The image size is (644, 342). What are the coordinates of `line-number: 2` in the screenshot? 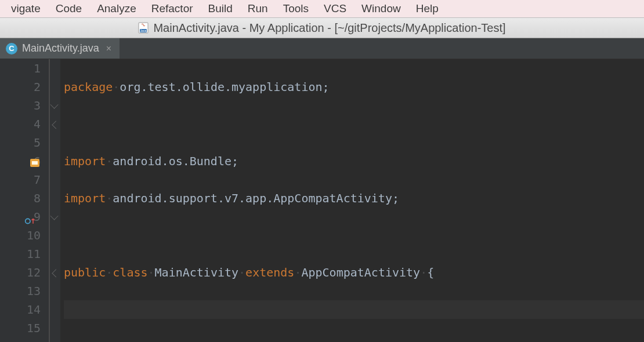 It's located at (34, 87).